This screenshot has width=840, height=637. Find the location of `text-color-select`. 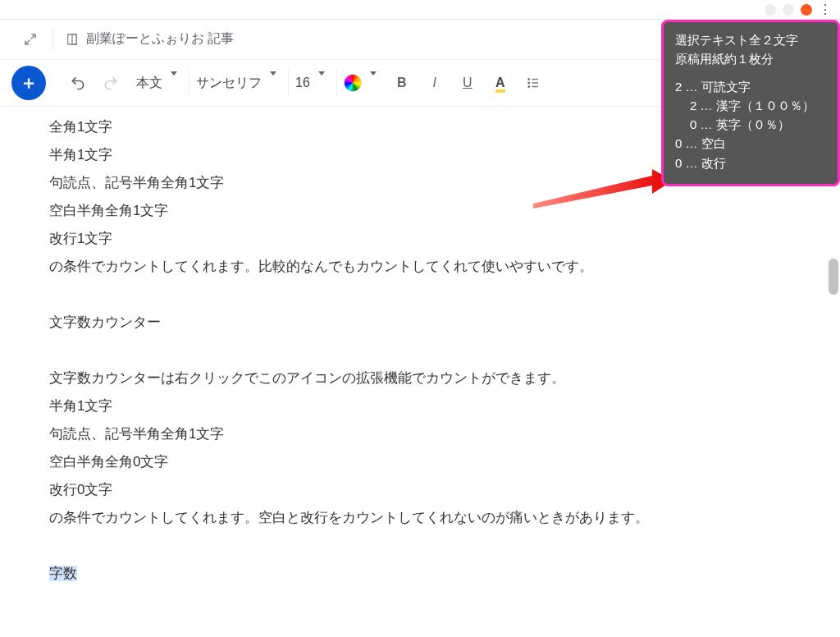

text-color-select is located at coordinates (359, 83).